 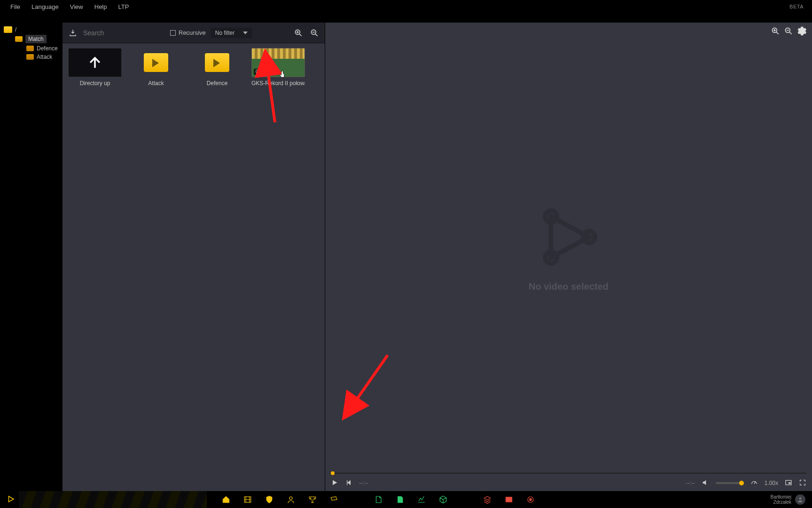 What do you see at coordinates (95, 63) in the screenshot?
I see `directory-up-thumb` at bounding box center [95, 63].